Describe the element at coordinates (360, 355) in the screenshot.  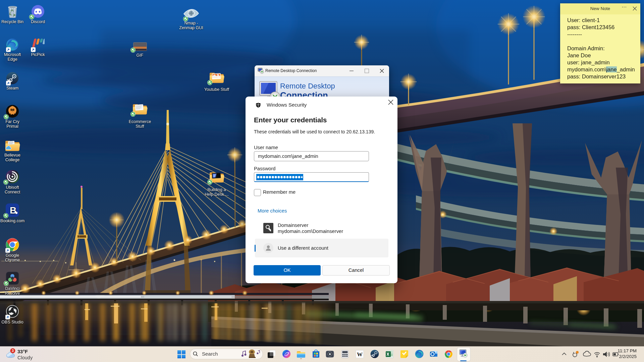
I see `svg-text: W` at that location.